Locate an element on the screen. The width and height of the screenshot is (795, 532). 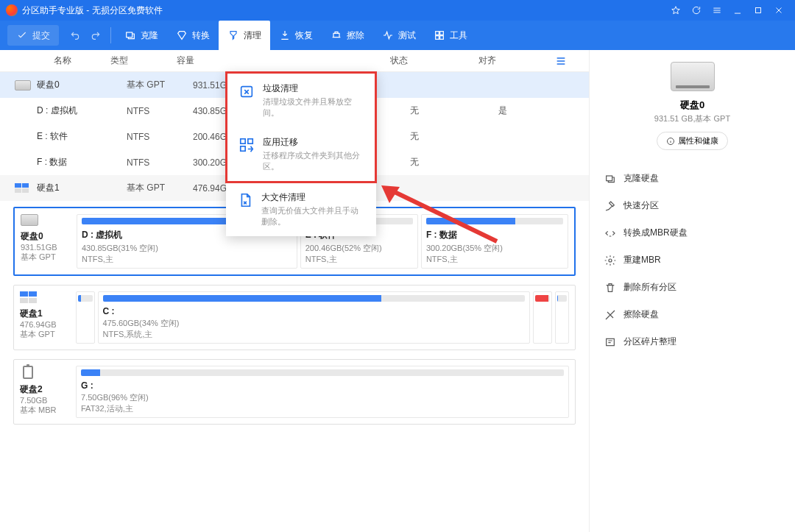
tab-4: 擦除 is located at coordinates (347, 35).